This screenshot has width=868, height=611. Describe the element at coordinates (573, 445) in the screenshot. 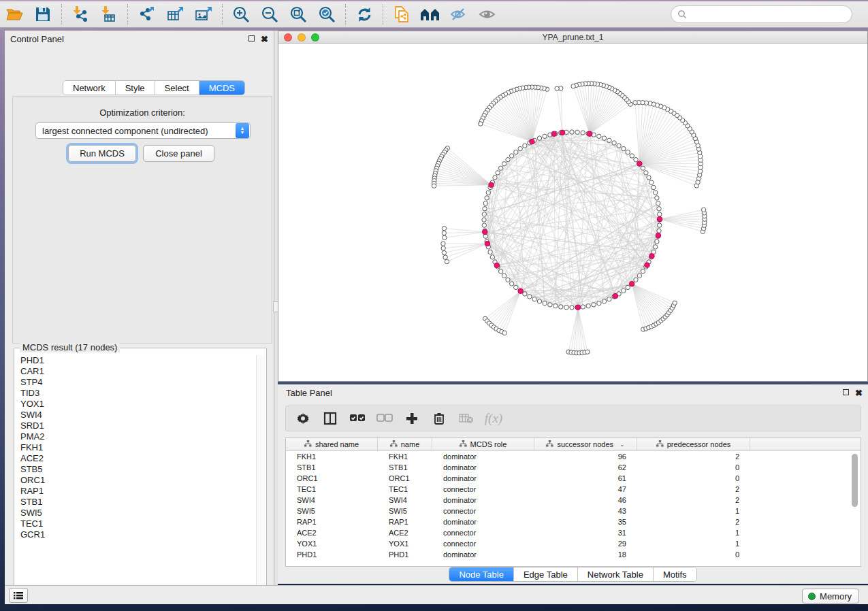

I see `node-table-header: shared namenameMCDS rolesuccessor nodes⌄…` at that location.